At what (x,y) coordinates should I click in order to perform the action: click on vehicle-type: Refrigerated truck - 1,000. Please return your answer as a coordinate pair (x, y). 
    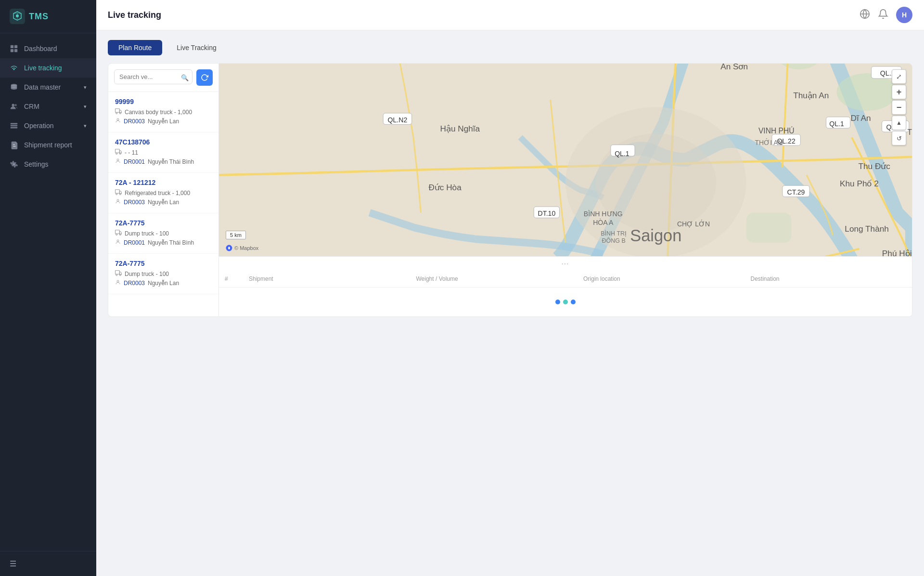
    Looking at the image, I should click on (157, 193).